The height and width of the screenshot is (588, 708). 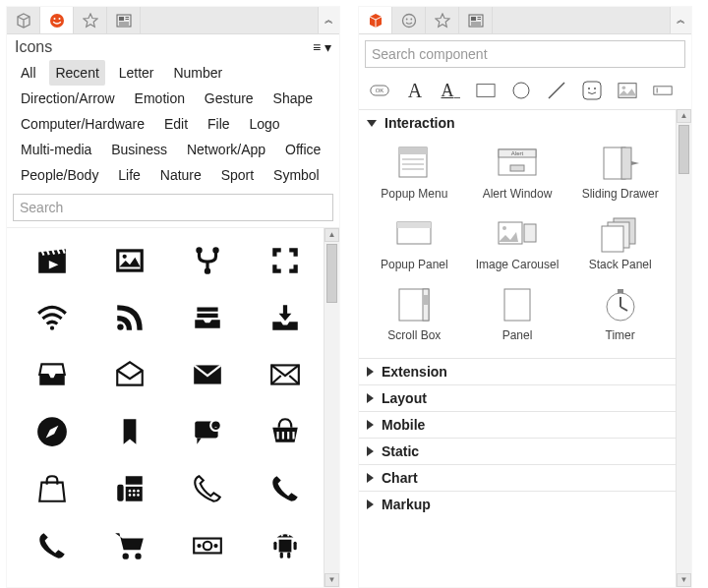 What do you see at coordinates (57, 20) in the screenshot?
I see `tab-smiley` at bounding box center [57, 20].